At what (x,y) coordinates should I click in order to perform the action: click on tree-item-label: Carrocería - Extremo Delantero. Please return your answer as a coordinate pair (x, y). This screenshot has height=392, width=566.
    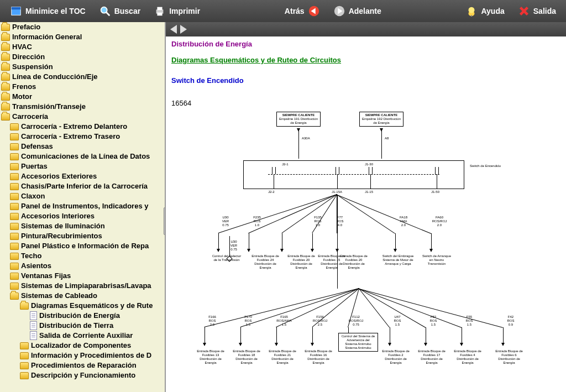
    Looking at the image, I should click on (74, 127).